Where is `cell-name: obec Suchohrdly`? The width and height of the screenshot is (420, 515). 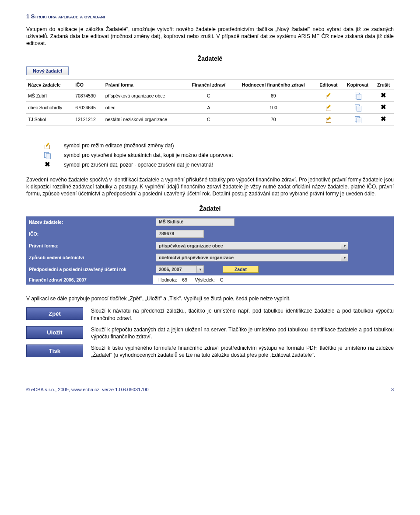 cell-name: obec Suchohrdly is located at coordinates (50, 108).